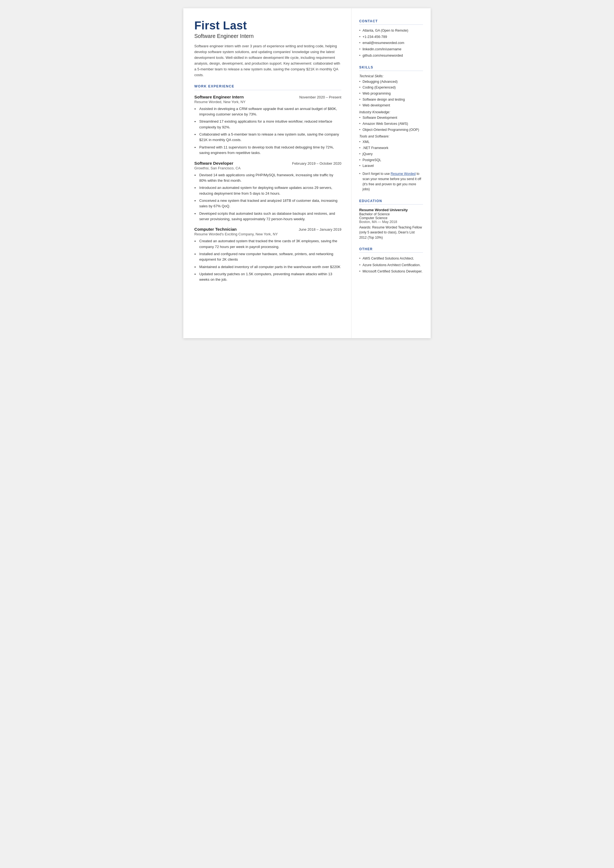  What do you see at coordinates (268, 234) in the screenshot?
I see `job-3-company: Resume Worded's Exciting Company, New Yo…` at bounding box center [268, 234].